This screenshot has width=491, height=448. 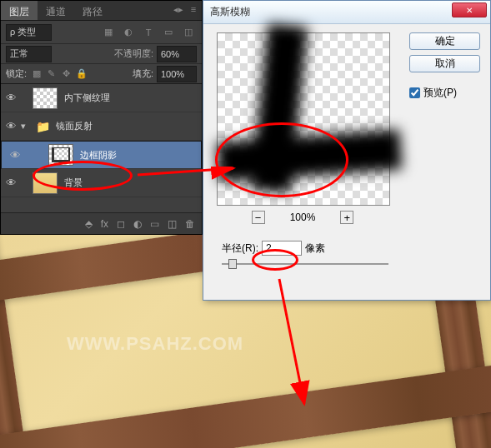 What do you see at coordinates (186, 9) in the screenshot?
I see `panel-corner-controls: ◂▸ ≡` at bounding box center [186, 9].